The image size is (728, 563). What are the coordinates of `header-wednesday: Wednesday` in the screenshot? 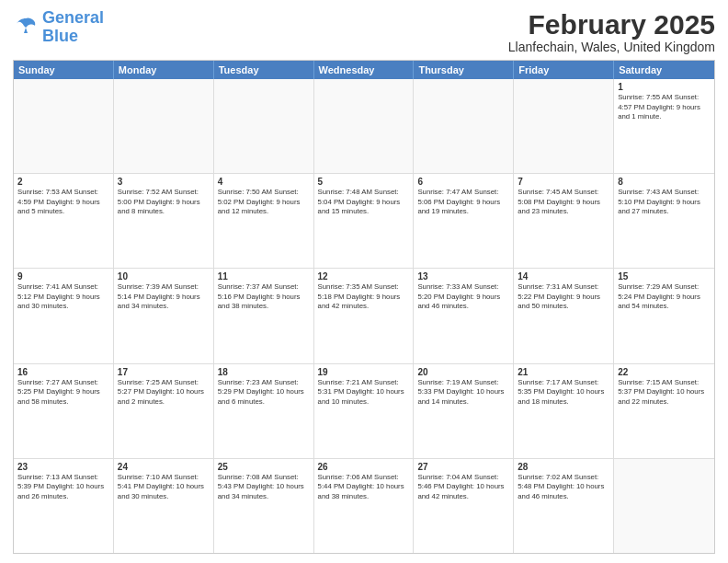 It's located at (364, 70).